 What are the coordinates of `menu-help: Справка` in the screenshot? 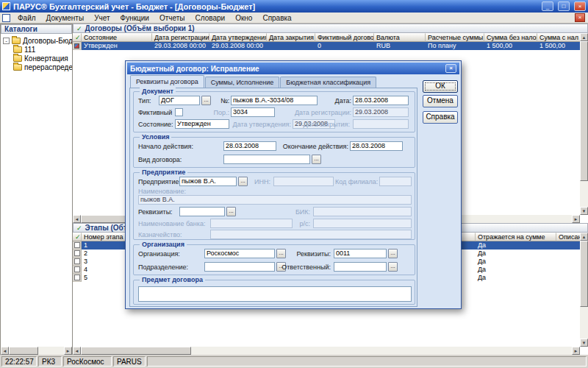 It's located at (276, 18).